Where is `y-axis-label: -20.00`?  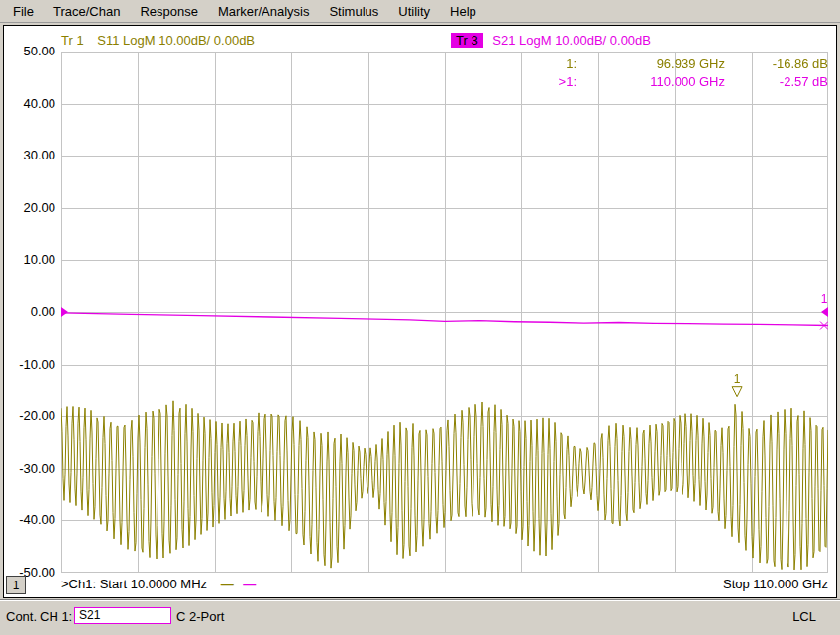 y-axis-label: -20.00 is located at coordinates (30, 416).